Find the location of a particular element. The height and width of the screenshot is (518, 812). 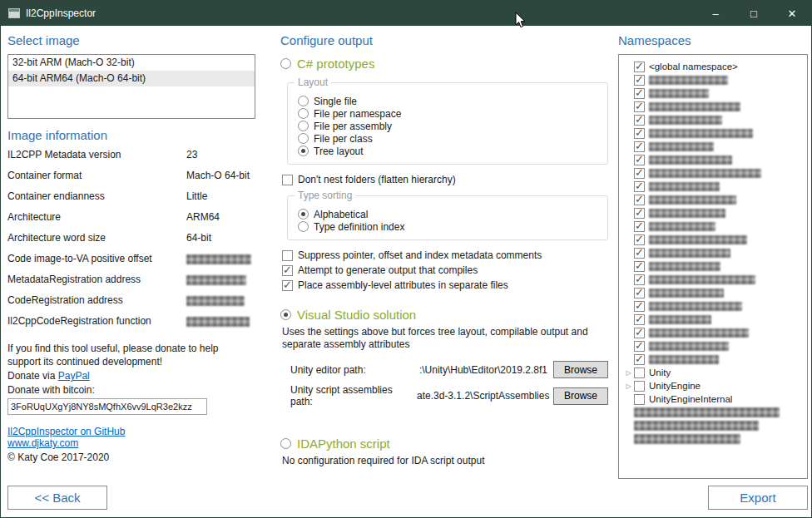

minimize-button: – is located at coordinates (715, 13).